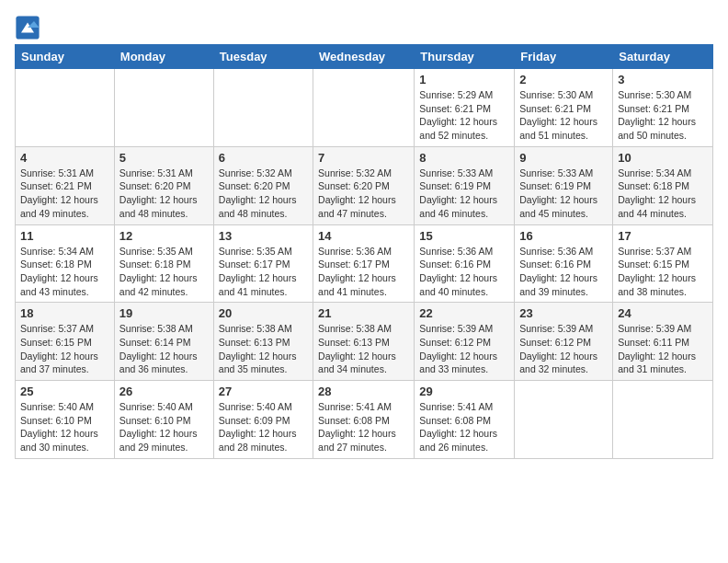  I want to click on calendar-cell: 18Sunrise: 5:37 AMSunset: 6:15 PMDayligh…, so click(65, 342).